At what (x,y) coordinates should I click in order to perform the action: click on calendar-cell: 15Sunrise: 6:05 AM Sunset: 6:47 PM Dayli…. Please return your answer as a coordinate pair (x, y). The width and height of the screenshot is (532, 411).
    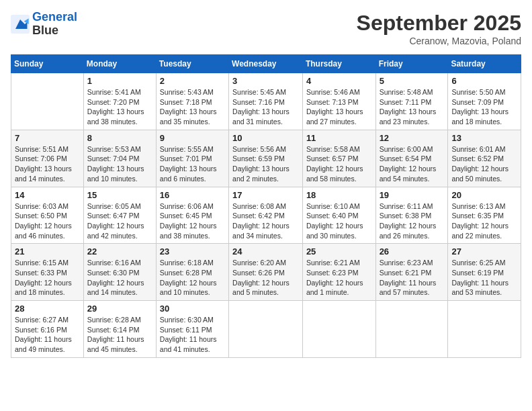
    Looking at the image, I should click on (120, 215).